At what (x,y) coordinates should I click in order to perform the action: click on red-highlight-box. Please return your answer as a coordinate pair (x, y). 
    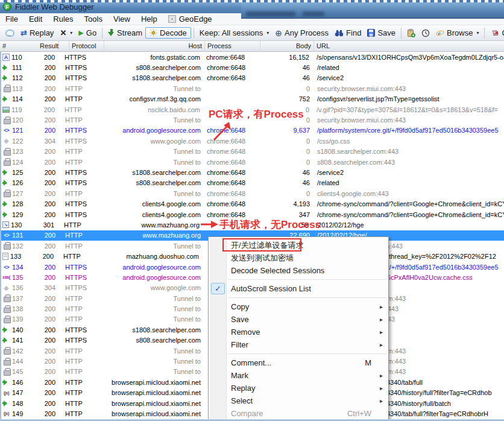
    Looking at the image, I should click on (262, 245).